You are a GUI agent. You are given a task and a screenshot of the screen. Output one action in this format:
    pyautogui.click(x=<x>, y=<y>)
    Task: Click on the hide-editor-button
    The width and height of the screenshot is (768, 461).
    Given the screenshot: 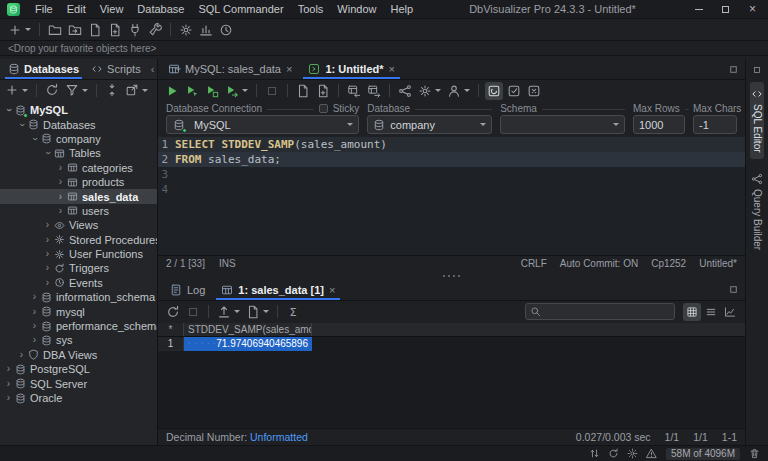 What is the action you would take?
    pyautogui.click(x=736, y=69)
    